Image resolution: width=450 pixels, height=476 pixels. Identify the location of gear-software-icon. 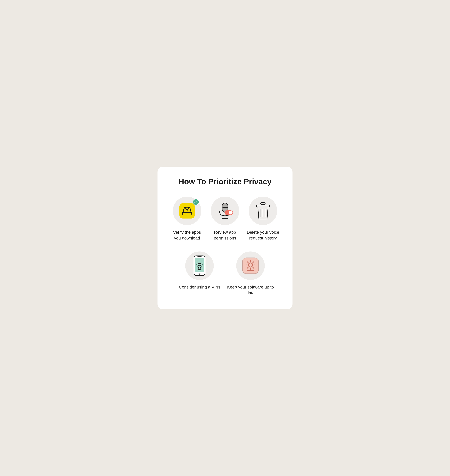
(250, 266).